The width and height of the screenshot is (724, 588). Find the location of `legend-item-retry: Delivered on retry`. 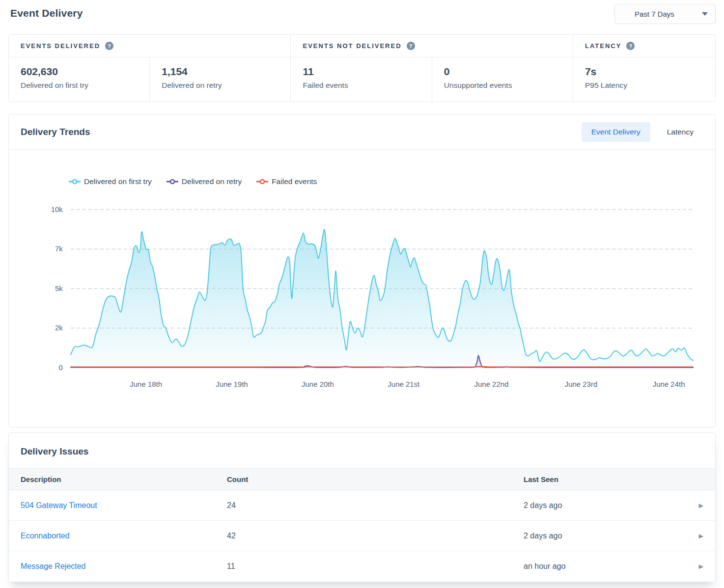

legend-item-retry: Delivered on retry is located at coordinates (204, 182).